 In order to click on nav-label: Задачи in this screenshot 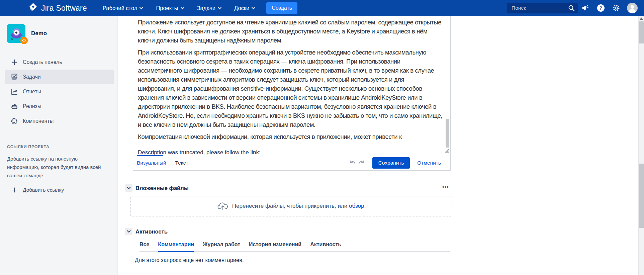, I will do `click(206, 8)`.